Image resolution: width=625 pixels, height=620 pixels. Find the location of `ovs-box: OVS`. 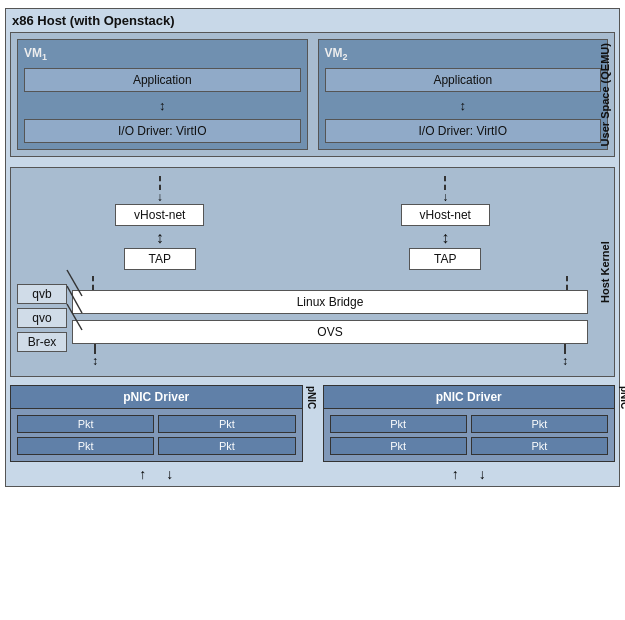

ovs-box: OVS is located at coordinates (330, 332).